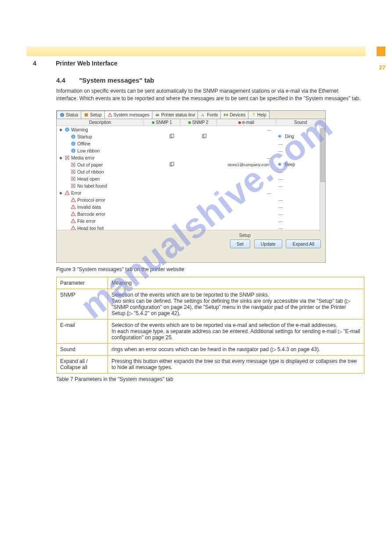  Describe the element at coordinates (156, 236) in the screenshot. I see `setup-label: Setup` at that location.